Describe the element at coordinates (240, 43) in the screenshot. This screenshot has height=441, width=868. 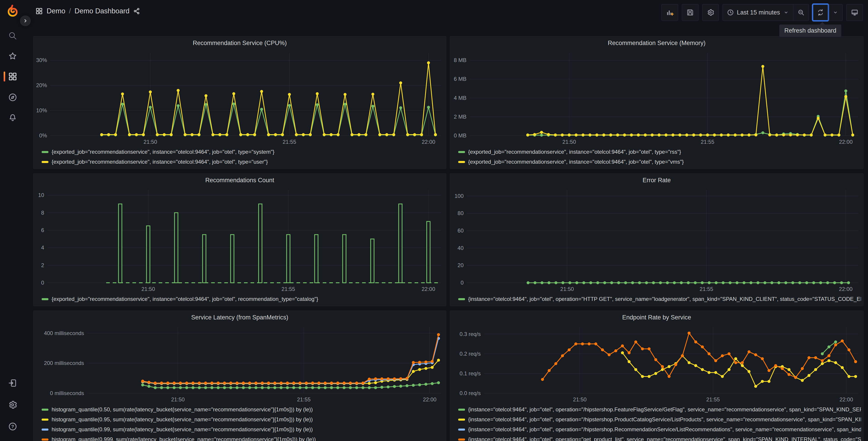
I see `panel-title: Recommendation Service (CPU%)` at that location.